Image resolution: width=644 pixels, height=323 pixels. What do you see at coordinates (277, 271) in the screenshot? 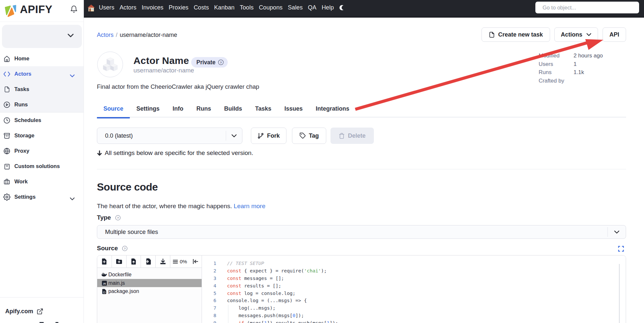
I see `line-content: const { expect } = require('chai');` at bounding box center [277, 271].